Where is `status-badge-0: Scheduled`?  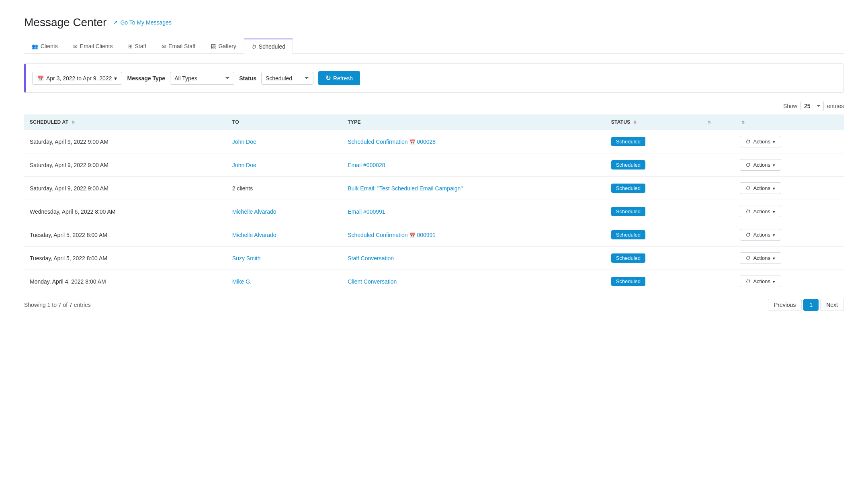
status-badge-0: Scheduled is located at coordinates (628, 141).